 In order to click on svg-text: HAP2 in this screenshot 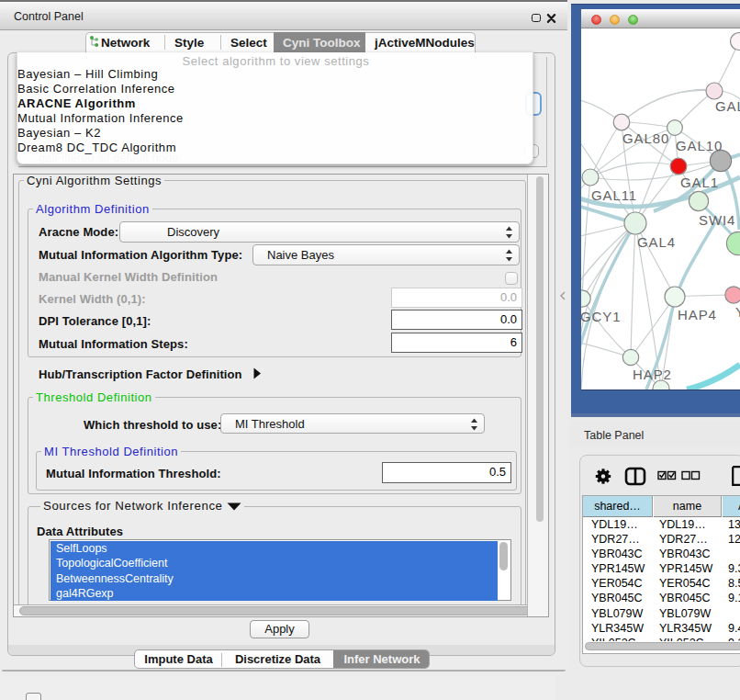, I will do `click(652, 375)`.